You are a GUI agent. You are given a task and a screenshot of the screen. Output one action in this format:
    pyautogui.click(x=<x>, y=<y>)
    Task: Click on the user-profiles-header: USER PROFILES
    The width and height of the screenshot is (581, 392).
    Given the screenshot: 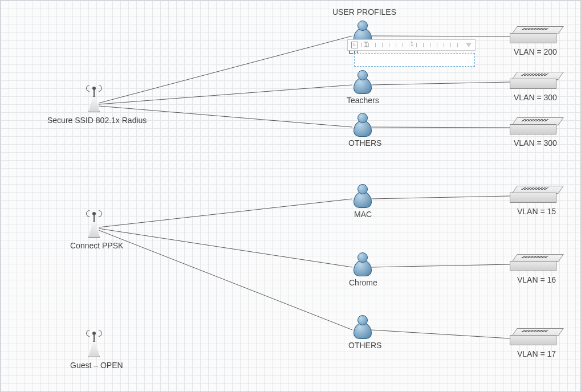 What is the action you would take?
    pyautogui.click(x=364, y=12)
    